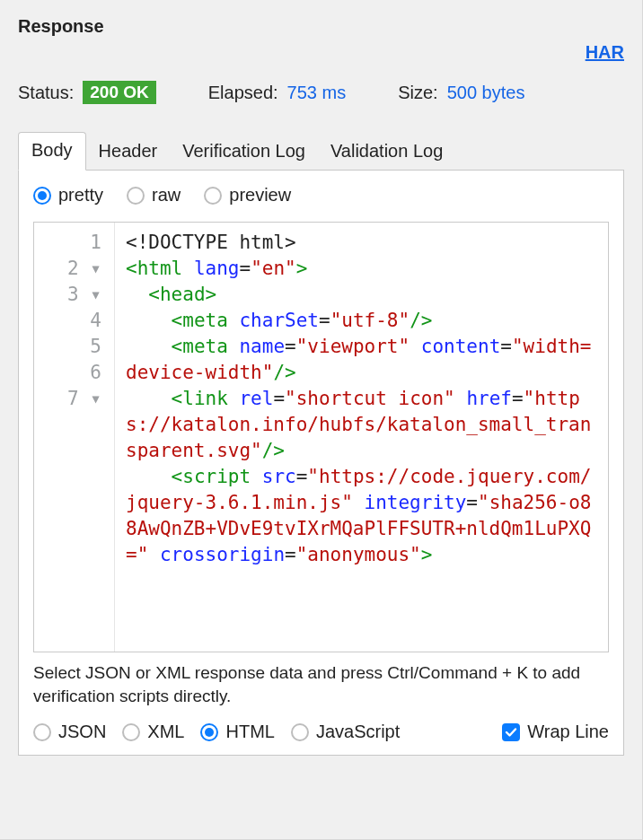 The image size is (643, 840). Describe the element at coordinates (243, 93) in the screenshot. I see `elapsed-label: Elapsed:` at that location.